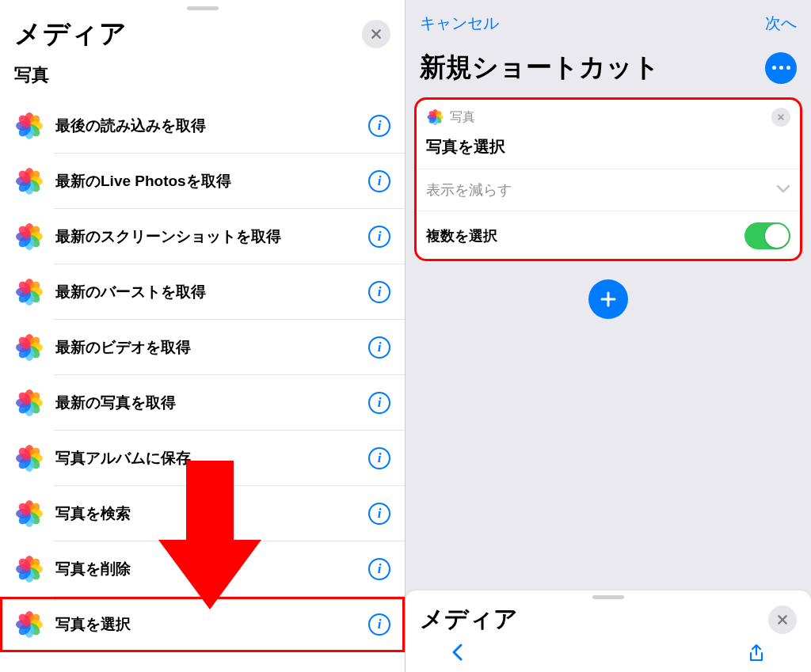  What do you see at coordinates (203, 126) in the screenshot?
I see `action-item: 最後の読み込みを取得i` at bounding box center [203, 126].